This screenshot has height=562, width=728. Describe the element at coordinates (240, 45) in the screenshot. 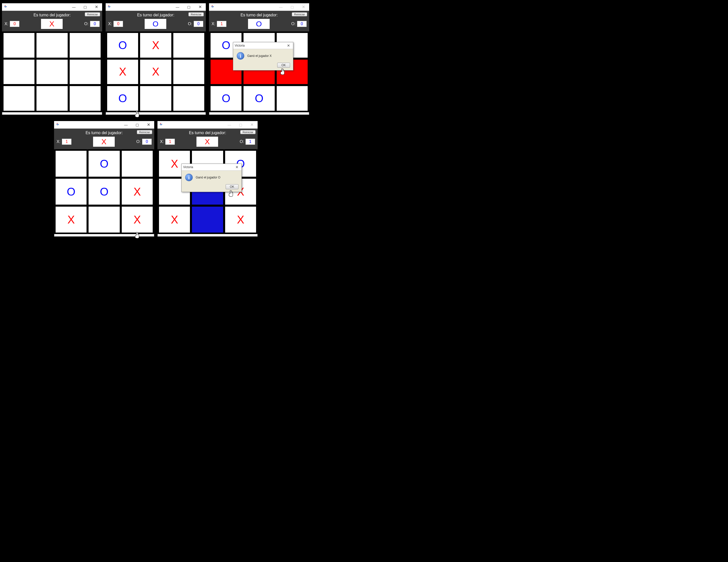

I see `dialog-title: Victoria` at that location.